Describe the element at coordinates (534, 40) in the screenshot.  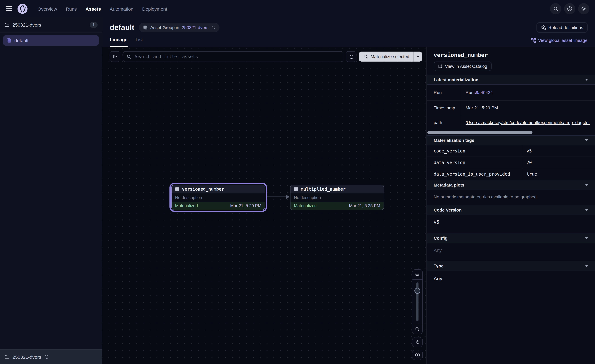
I see `lineage-graph-icon` at that location.